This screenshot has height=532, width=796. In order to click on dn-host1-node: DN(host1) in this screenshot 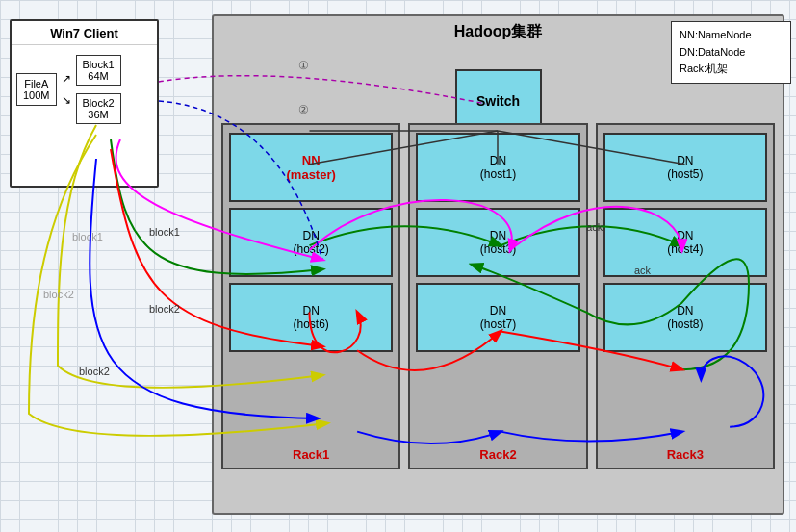, I will do `click(498, 167)`.